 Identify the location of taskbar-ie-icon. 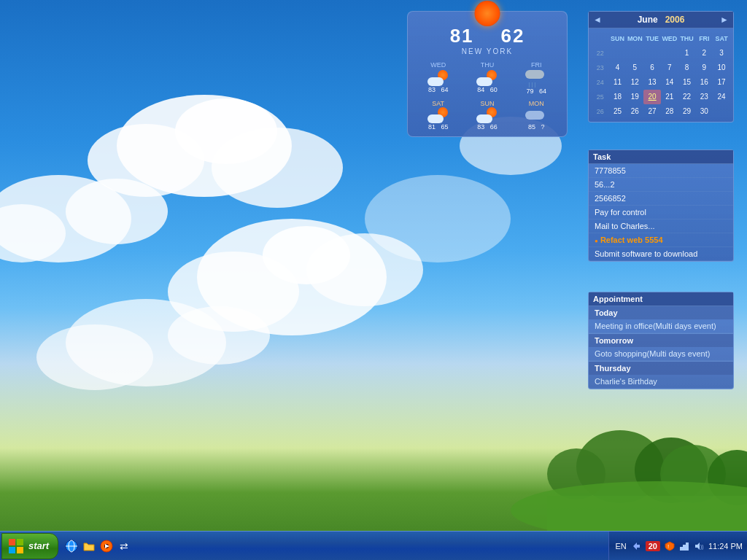
(71, 546).